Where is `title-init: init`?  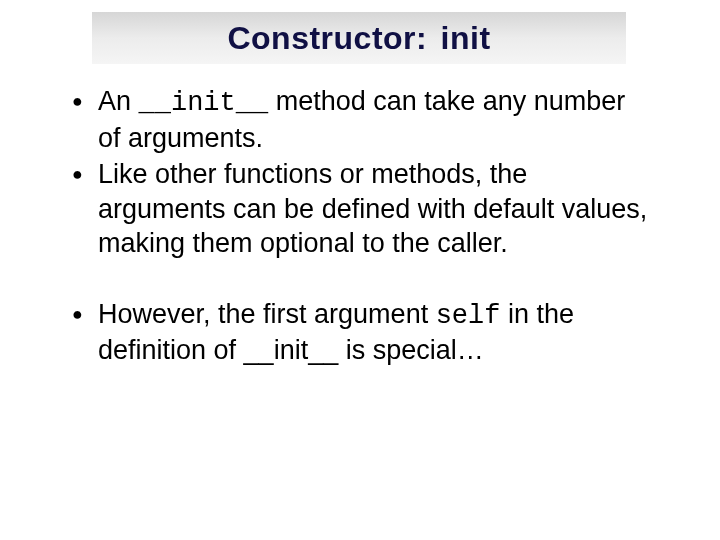
title-init: init is located at coordinates (466, 38).